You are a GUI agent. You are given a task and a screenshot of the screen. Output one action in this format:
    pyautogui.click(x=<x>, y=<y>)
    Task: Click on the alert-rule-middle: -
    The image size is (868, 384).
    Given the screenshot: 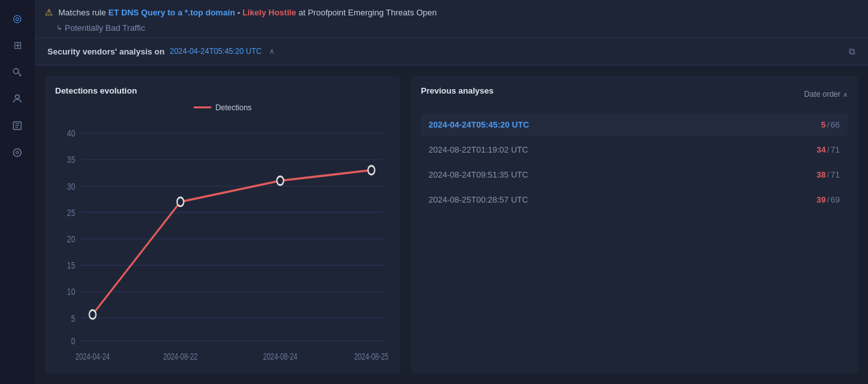 What is the action you would take?
    pyautogui.click(x=239, y=13)
    